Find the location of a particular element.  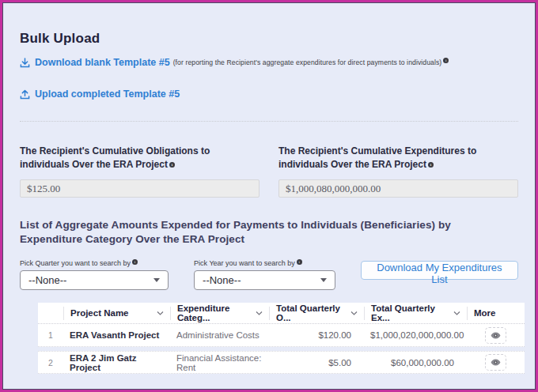

download-blank-template-link: Download blank Template #5 is located at coordinates (95, 62).